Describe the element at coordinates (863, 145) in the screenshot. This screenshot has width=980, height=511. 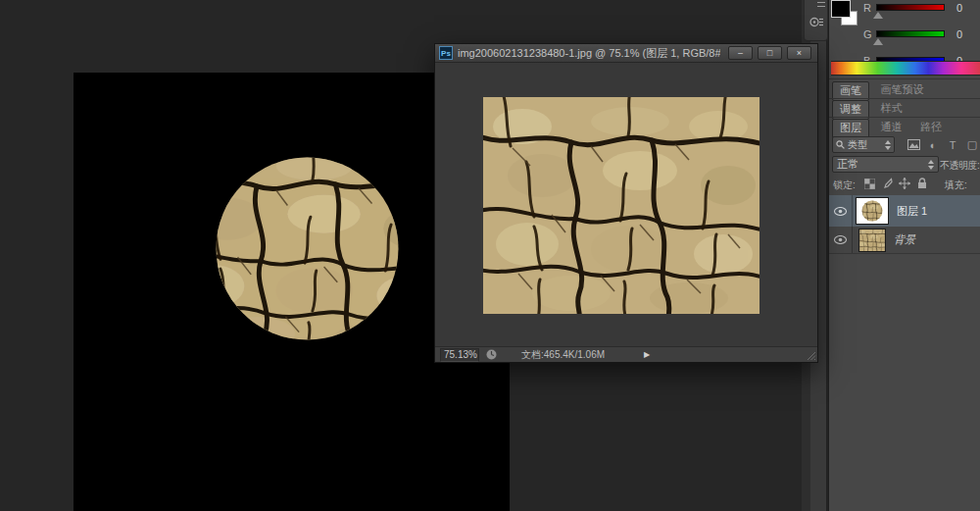
I see `layer-filter-kind-select: 类型` at that location.